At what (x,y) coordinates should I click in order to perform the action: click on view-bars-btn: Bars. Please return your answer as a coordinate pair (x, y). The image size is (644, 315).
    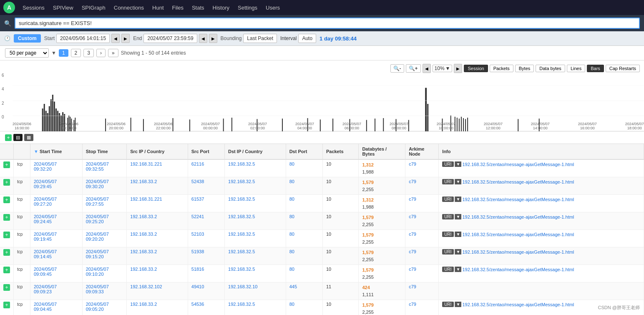
    Looking at the image, I should click on (596, 68).